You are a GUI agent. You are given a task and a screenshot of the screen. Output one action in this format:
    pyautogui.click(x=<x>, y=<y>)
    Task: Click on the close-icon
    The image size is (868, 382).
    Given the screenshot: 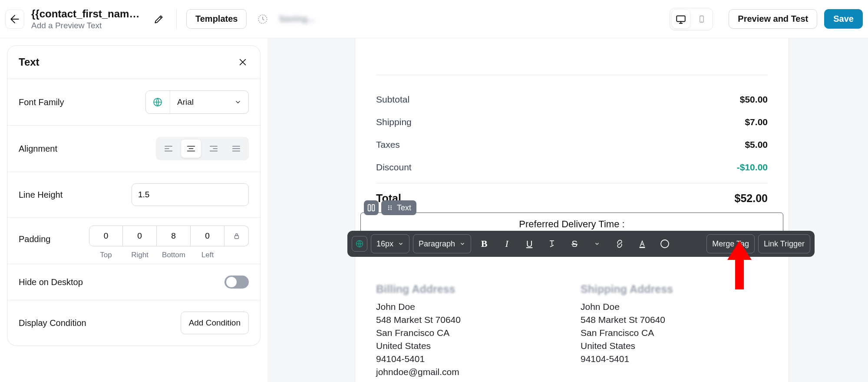 What is the action you would take?
    pyautogui.click(x=243, y=62)
    